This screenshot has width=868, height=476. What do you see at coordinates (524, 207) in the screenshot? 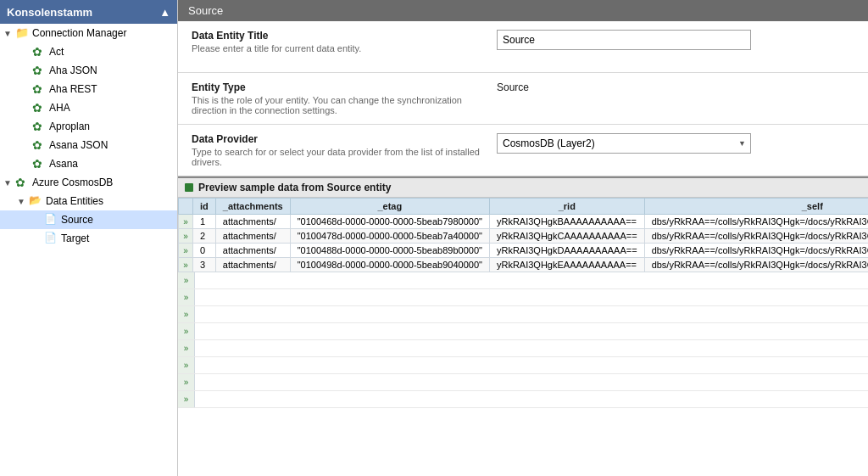
I see `table-header: id _attachments _etag _rid _self _ts` at bounding box center [524, 207].